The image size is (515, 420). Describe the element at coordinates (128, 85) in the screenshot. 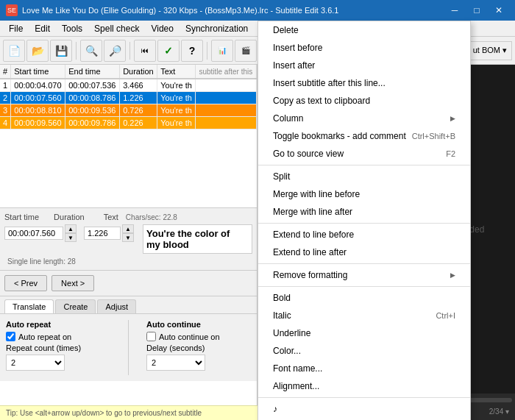

I see `table-row: 100:00:04.07000:00:07.5363.466You're th` at that location.